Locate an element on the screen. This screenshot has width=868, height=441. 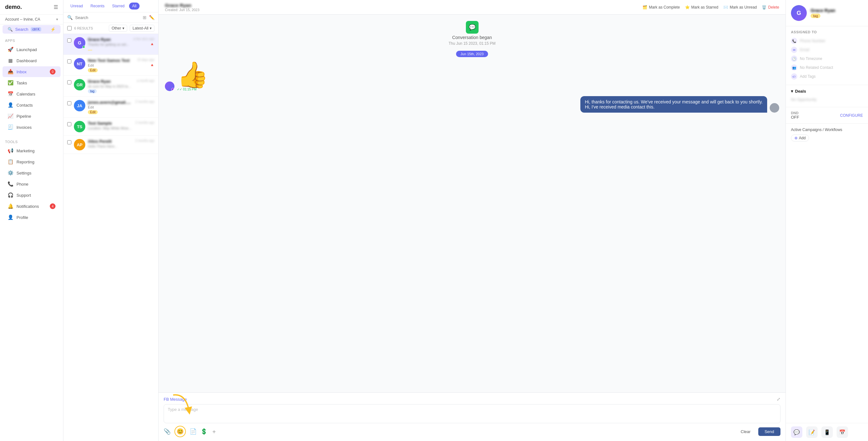
list-item: TS Test Sample Location: Map White Wow t… is located at coordinates (111, 127).